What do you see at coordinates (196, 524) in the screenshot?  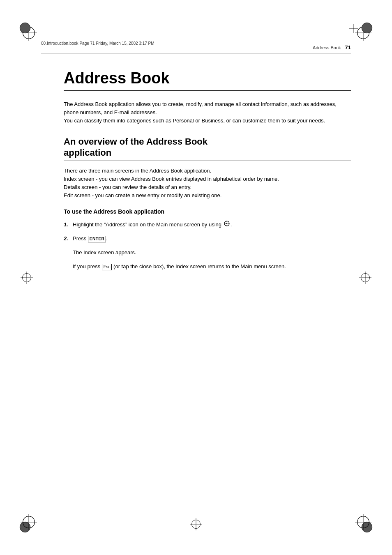 I see `reg-mark-bottom-center` at bounding box center [196, 524].